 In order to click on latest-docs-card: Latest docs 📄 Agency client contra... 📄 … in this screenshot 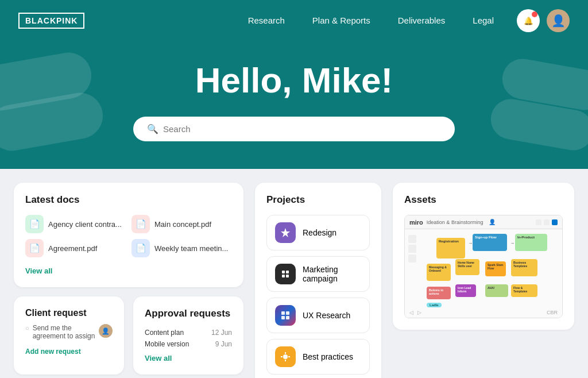, I will do `click(129, 235)`.